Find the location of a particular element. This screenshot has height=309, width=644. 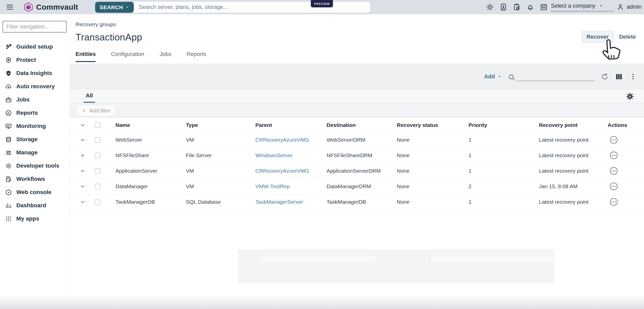

page-title: TransactionApp is located at coordinates (360, 37).